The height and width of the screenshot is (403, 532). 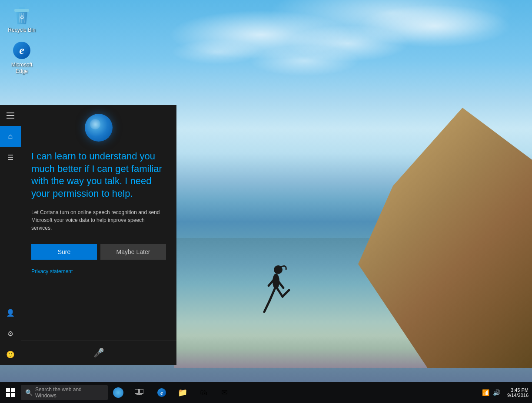 I want to click on edge-label: Microsoft Edge, so click(x=22, y=68).